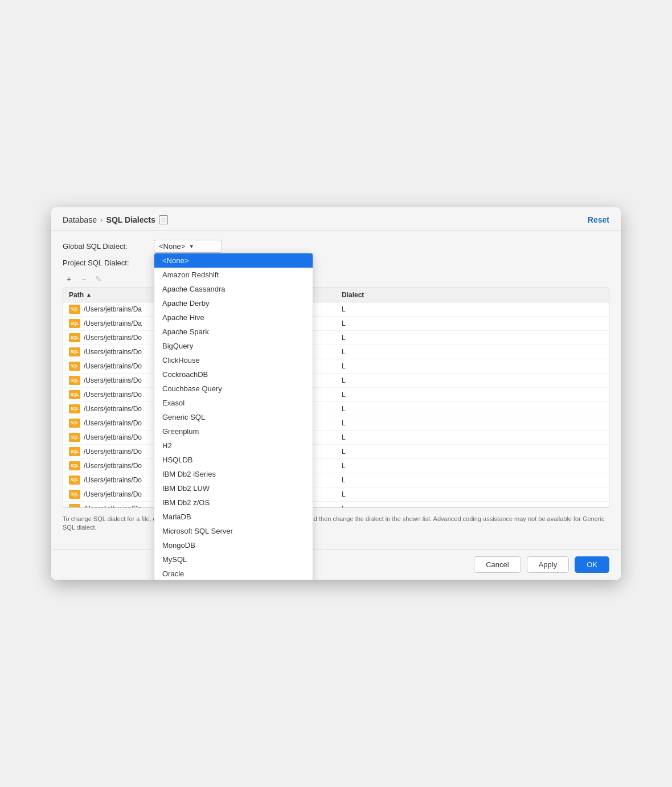  Describe the element at coordinates (233, 445) in the screenshot. I see `dialect-option: H2` at that location.